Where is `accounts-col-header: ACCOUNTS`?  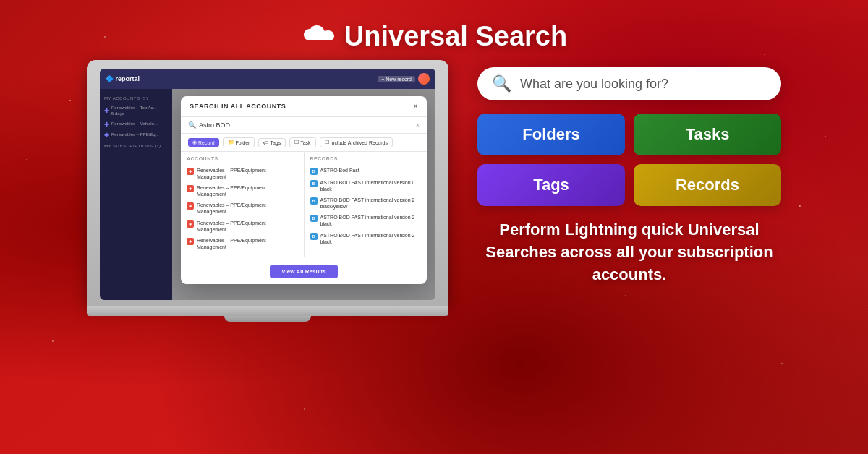 accounts-col-header: ACCOUNTS is located at coordinates (242, 159).